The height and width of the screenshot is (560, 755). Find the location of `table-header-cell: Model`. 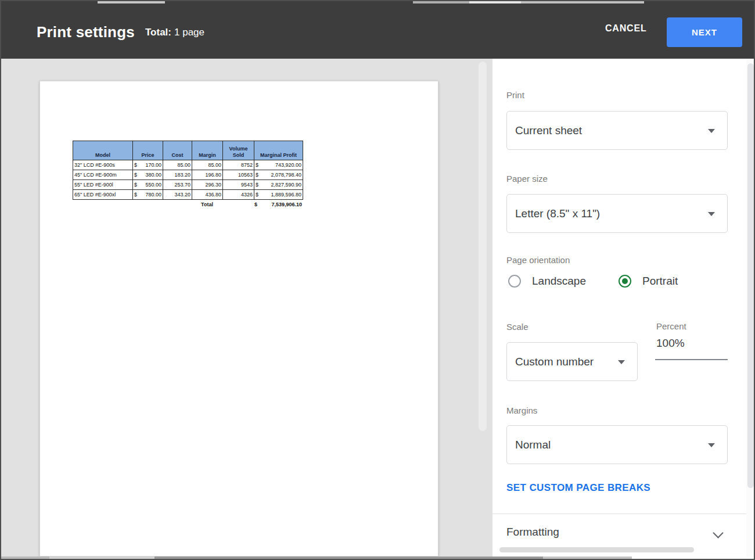

table-header-cell: Model is located at coordinates (103, 151).